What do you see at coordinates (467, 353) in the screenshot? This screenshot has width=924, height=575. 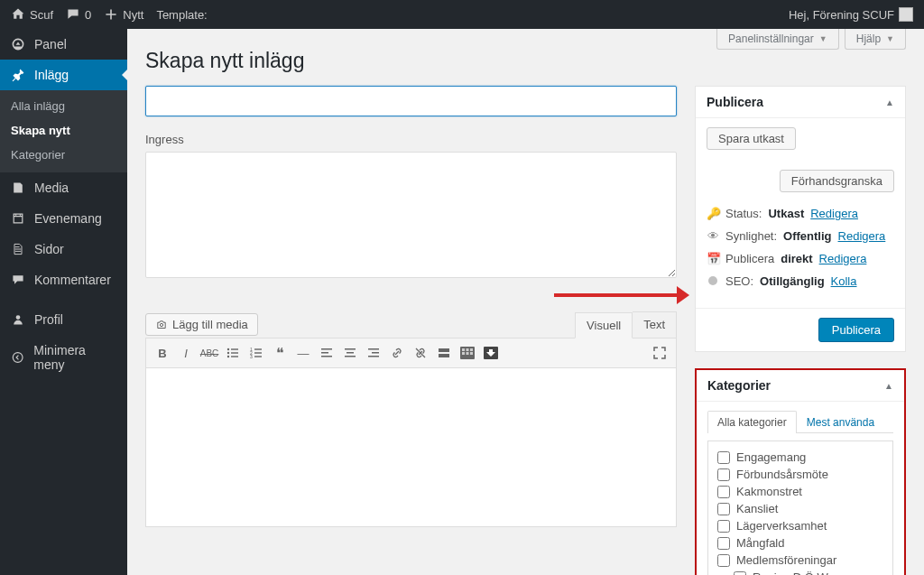 I see `toolbar-toggle-button` at bounding box center [467, 353].